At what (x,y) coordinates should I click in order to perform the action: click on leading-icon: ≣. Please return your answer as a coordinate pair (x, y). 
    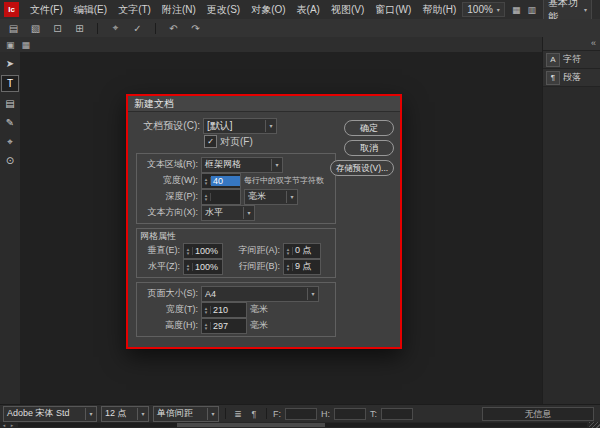
    Looking at the image, I should click on (238, 414).